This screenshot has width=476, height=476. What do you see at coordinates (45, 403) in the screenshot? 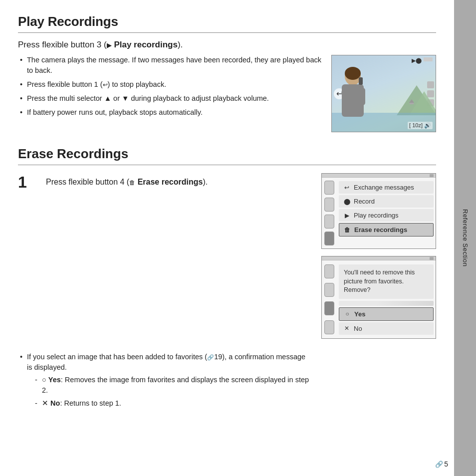
I see `no-x-icon: ✕` at bounding box center [45, 403].